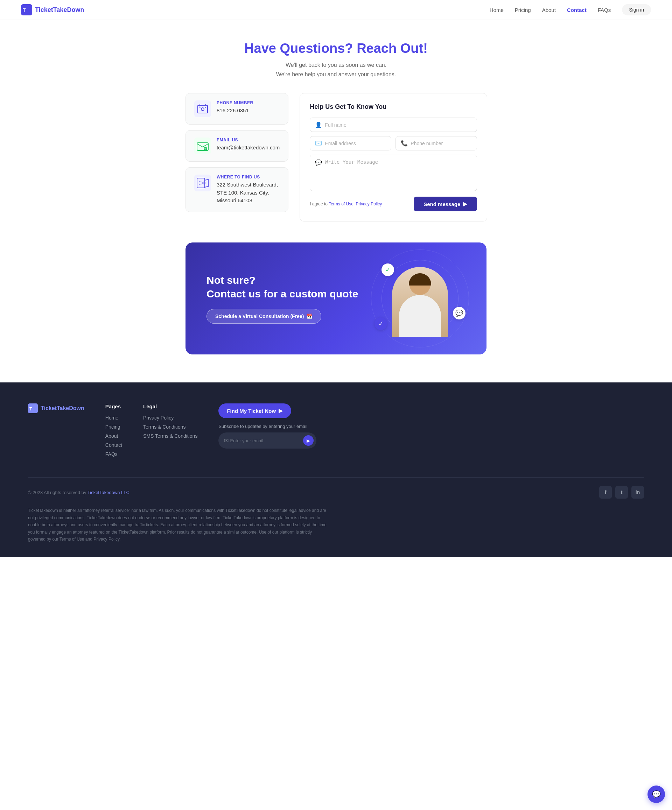 This screenshot has width=672, height=810. What do you see at coordinates (248, 177) in the screenshot?
I see `location-card-label: WHERE TO FIND US` at bounding box center [248, 177].